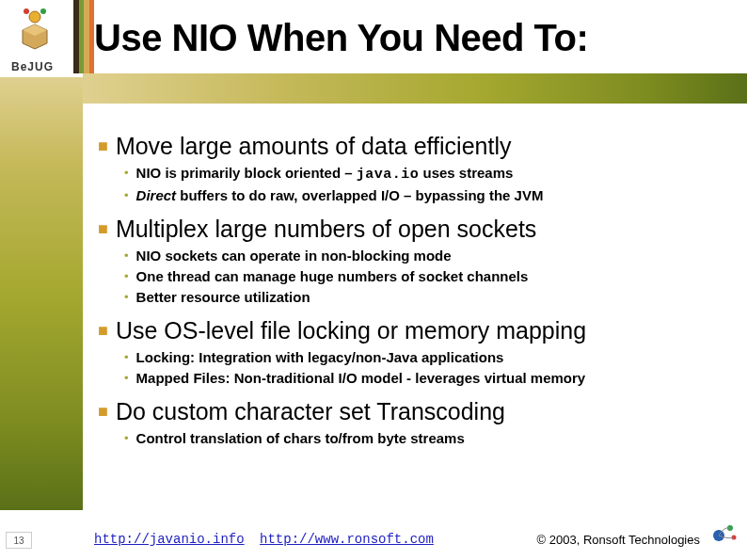  What do you see at coordinates (346, 539) in the screenshot?
I see `link-ronsoft: http://www.ronsoft.com` at bounding box center [346, 539].